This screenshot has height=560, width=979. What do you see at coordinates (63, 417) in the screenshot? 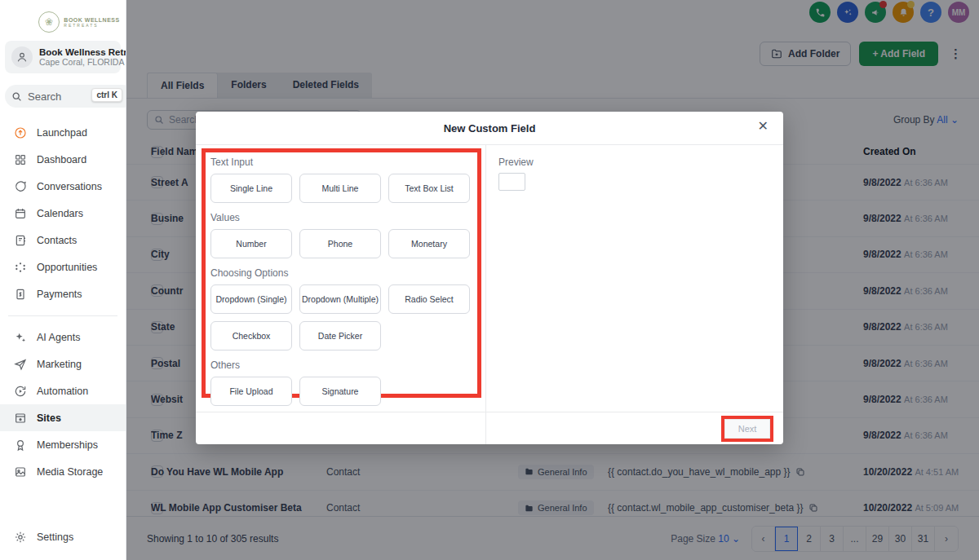
I see `sidebar-item-sites: Sites` at bounding box center [63, 417].